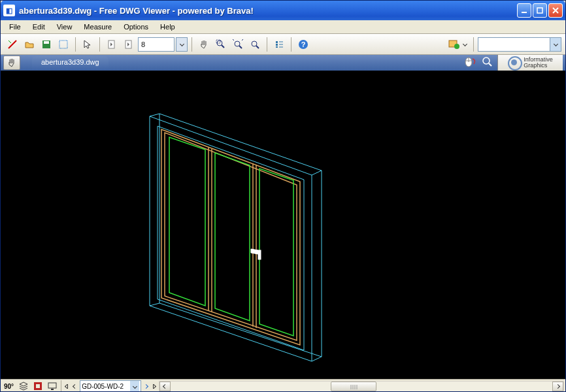 The image size is (566, 392). I want to click on view-mode-icon, so click(38, 386).